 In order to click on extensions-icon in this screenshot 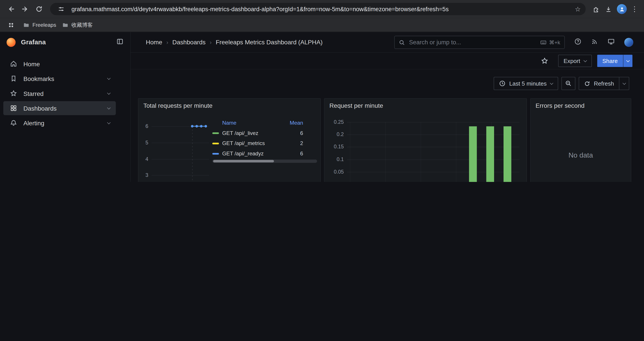, I will do `click(596, 9)`.